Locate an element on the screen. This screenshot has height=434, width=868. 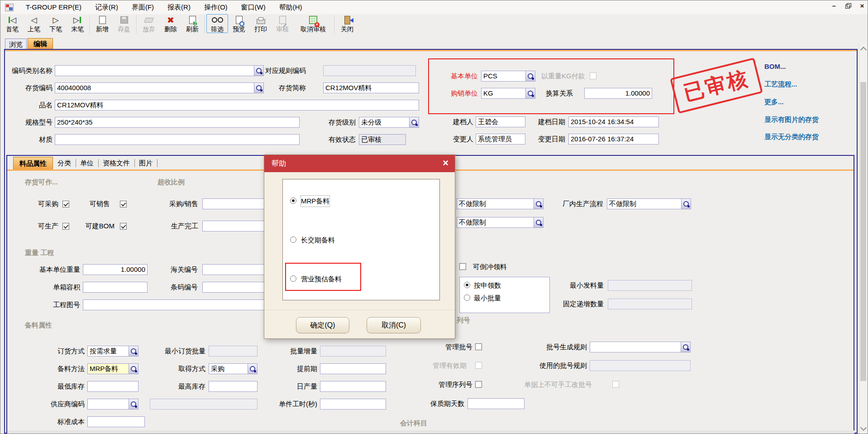
link-show-with-images: 显示有图片的存货 is located at coordinates (792, 120).